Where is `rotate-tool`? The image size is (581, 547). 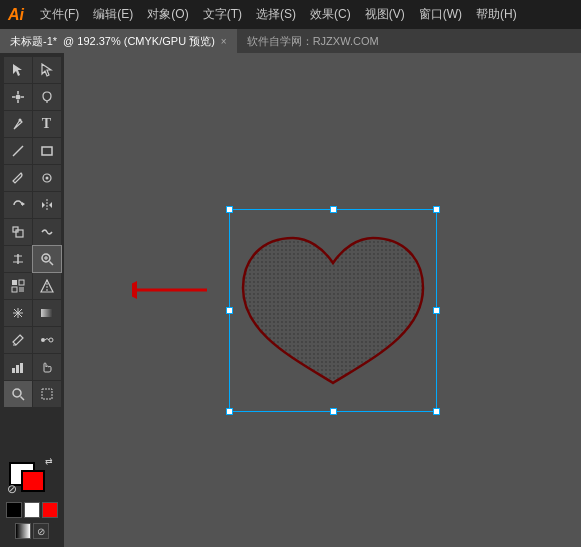 rotate-tool is located at coordinates (18, 205).